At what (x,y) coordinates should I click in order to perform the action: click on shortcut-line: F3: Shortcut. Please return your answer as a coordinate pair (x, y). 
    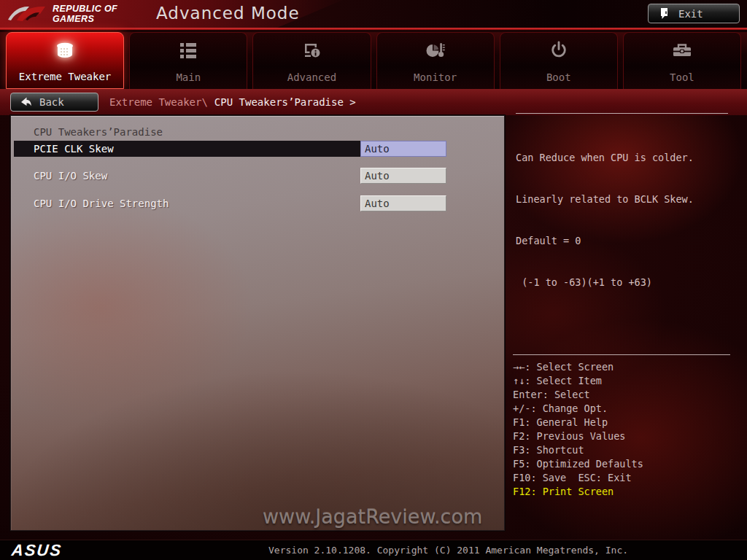
    Looking at the image, I should click on (622, 451).